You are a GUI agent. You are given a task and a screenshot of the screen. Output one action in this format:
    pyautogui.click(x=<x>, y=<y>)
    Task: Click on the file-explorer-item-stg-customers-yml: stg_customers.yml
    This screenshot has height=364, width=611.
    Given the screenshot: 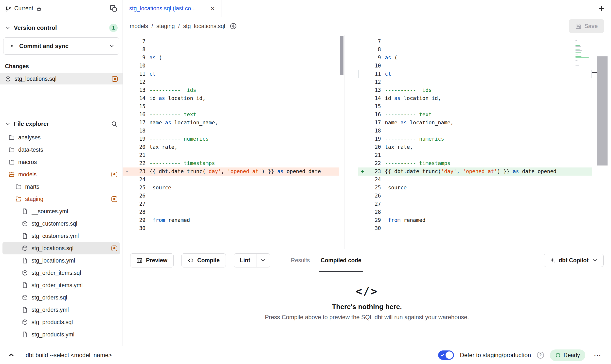 What is the action you would take?
    pyautogui.click(x=61, y=236)
    